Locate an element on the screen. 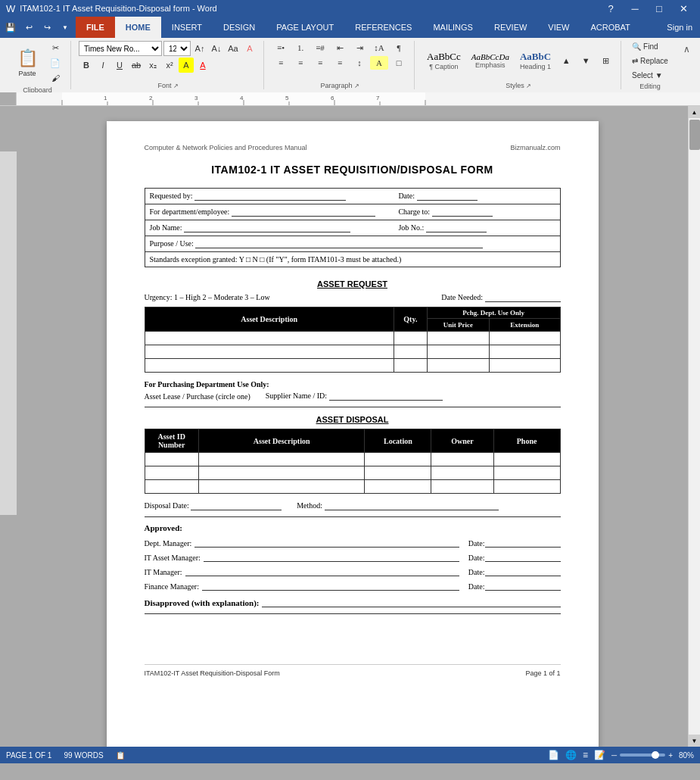 The width and height of the screenshot is (700, 780). proofing-icon: 📋 is located at coordinates (120, 756).